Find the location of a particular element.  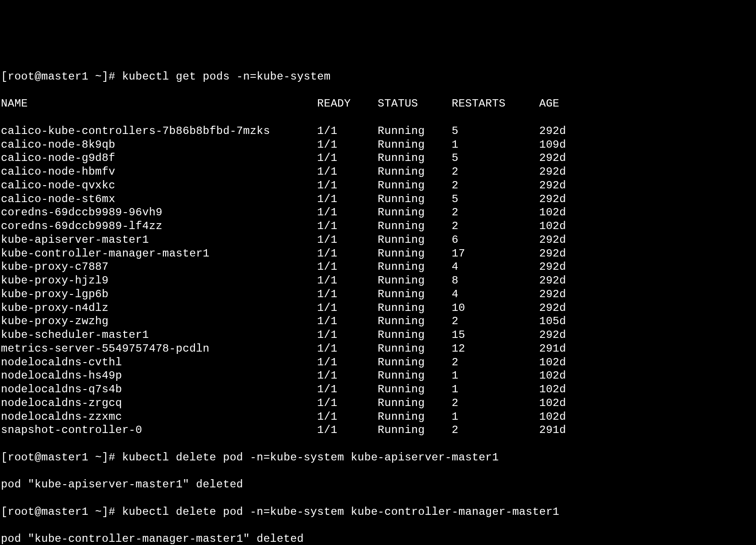

table-row: calico-node-hbmfv 1/1 Running 2 292d is located at coordinates (378, 172).